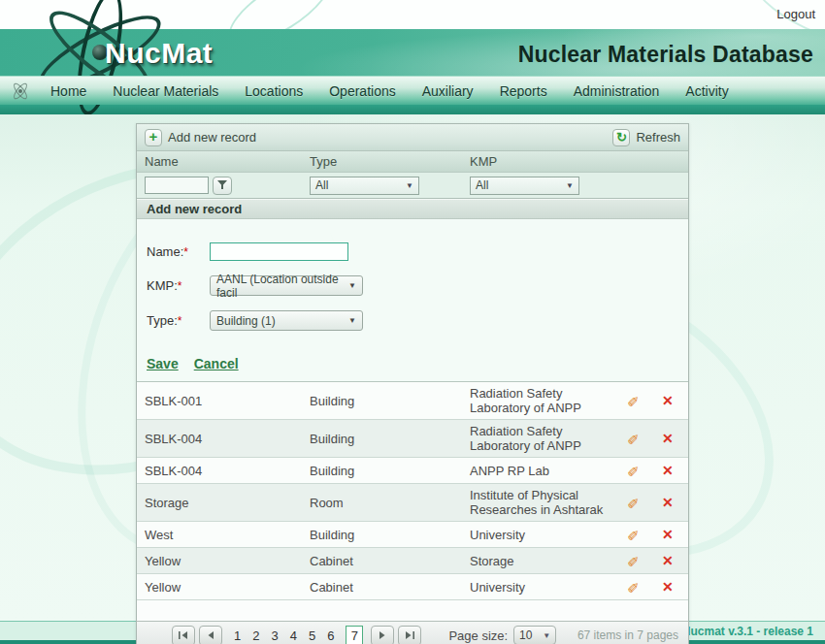  I want to click on items-summary: 67 items in 7 pages, so click(622, 635).